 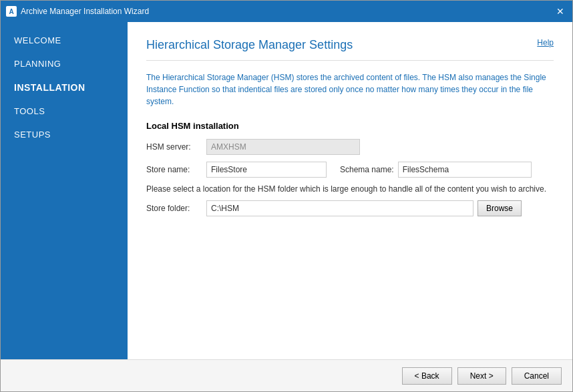 What do you see at coordinates (350, 170) in the screenshot?
I see `store-schema-row: Store name: Schema name:` at bounding box center [350, 170].